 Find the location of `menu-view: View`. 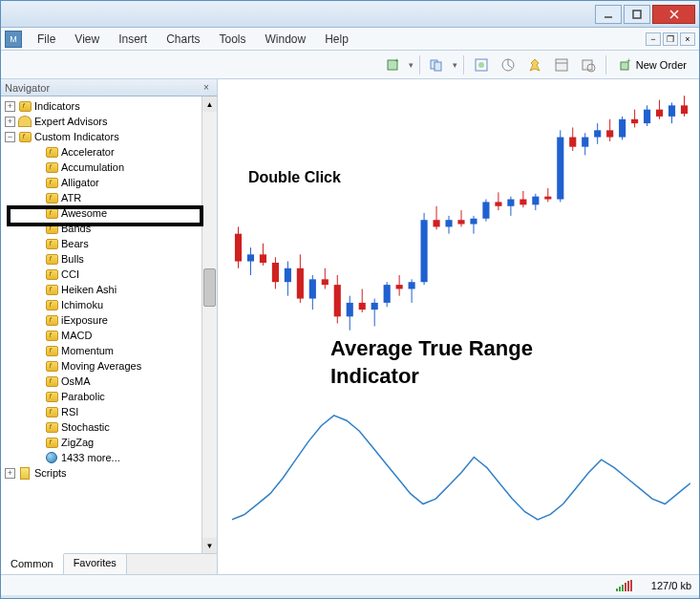

menu-view: View is located at coordinates (87, 39).